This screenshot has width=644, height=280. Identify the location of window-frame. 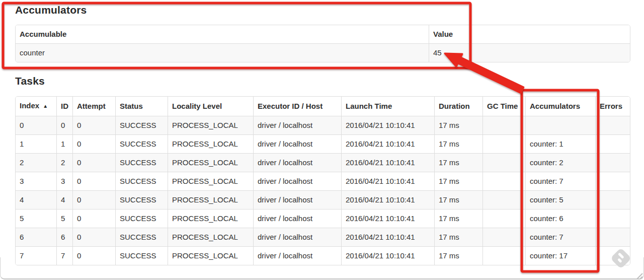
(322, 268).